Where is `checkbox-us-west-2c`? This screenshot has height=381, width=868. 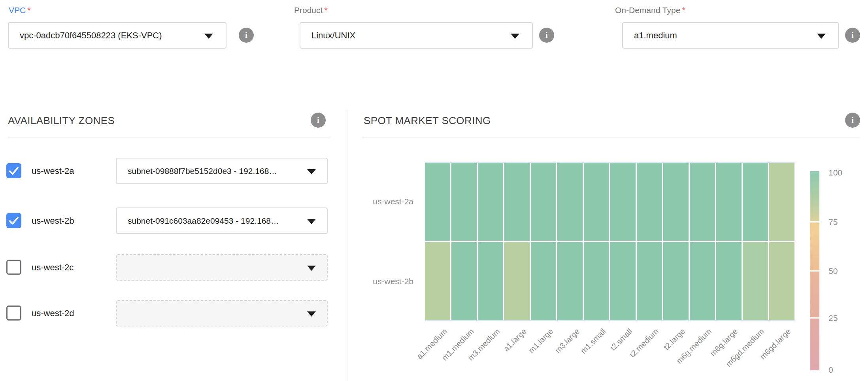
checkbox-us-west-2c is located at coordinates (14, 267).